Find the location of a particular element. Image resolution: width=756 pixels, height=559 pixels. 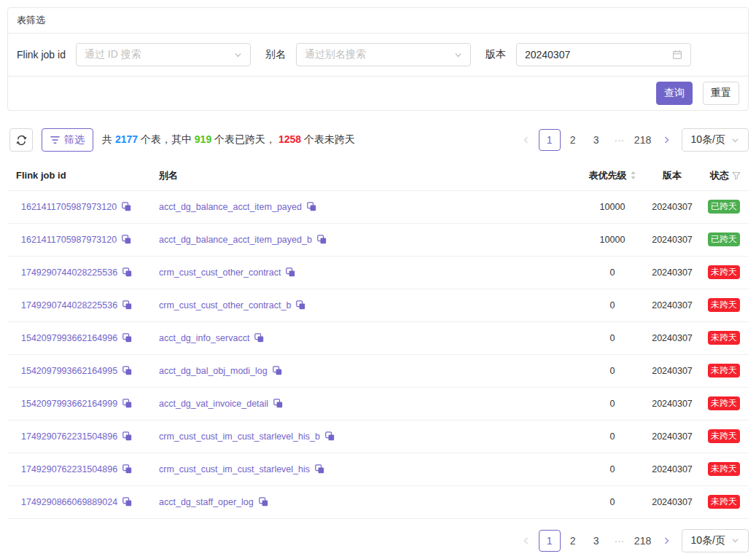

table-row: 1542097993662164995 acct_dg_bal_obj_modi… is located at coordinates (378, 370).